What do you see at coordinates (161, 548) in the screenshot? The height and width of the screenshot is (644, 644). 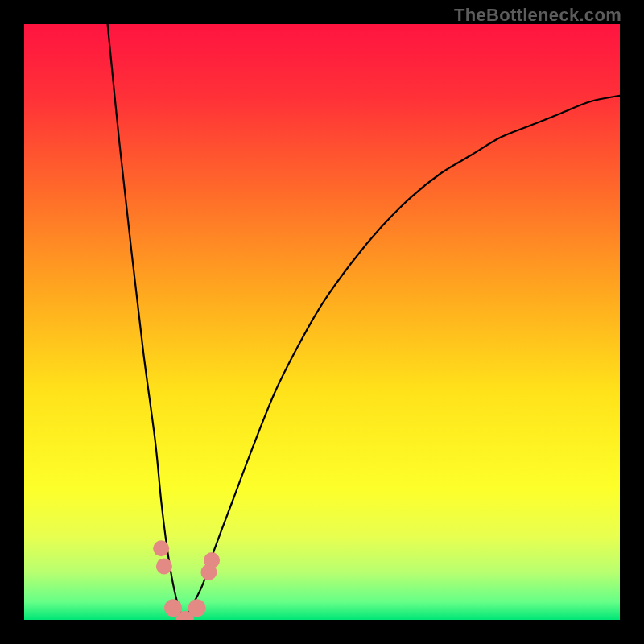 I see `left-pink-blob` at bounding box center [161, 548].